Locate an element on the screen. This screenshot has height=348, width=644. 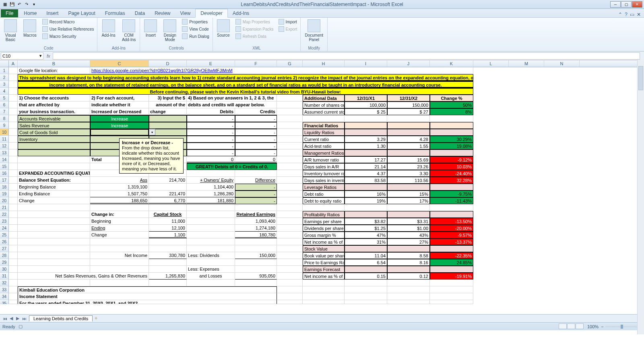
cell: 1,286,280 is located at coordinates (211, 194).